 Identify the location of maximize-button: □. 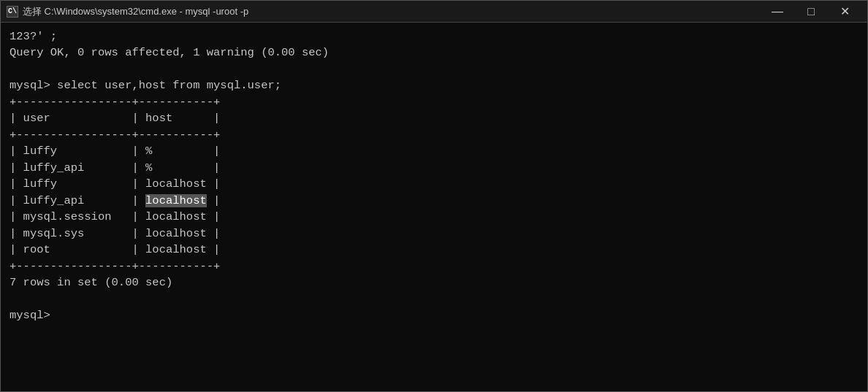
(811, 12).